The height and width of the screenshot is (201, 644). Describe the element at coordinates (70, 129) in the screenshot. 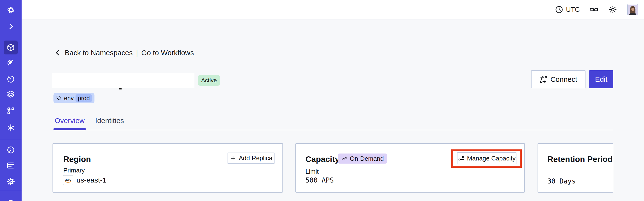

I see `active-tab-indicator` at that location.